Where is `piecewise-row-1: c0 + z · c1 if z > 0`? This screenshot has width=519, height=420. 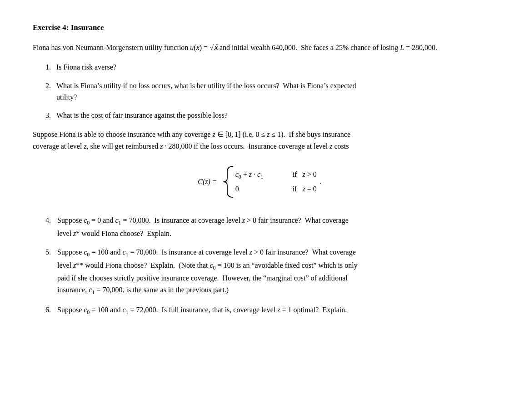
piecewise-row-1: c0 + z · c1 if z > 0 is located at coordinates (276, 175).